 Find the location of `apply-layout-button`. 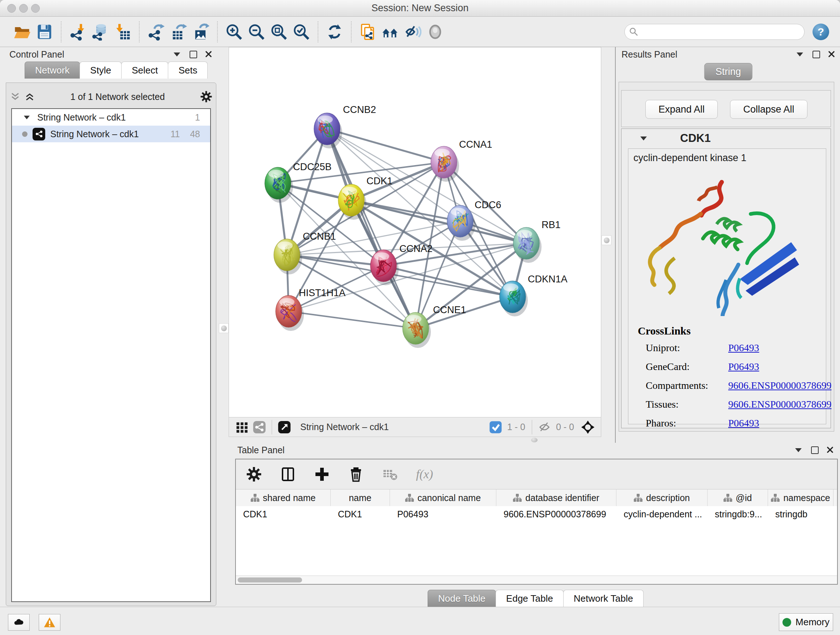

apply-layout-button is located at coordinates (335, 32).